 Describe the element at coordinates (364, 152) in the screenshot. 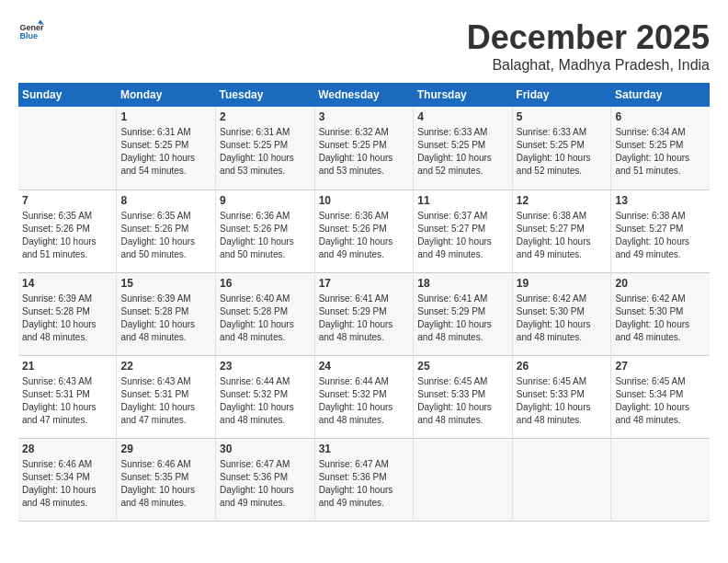

I see `day-info: Sunrise: 6:32 AMSunset: 5:25 PMDaylight:…` at that location.